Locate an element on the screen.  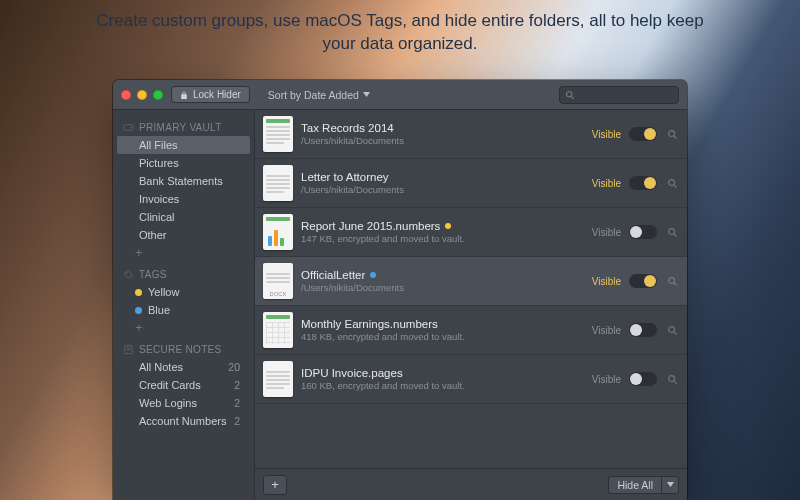
add-vault-item-button: + is located at coordinates (184, 254).